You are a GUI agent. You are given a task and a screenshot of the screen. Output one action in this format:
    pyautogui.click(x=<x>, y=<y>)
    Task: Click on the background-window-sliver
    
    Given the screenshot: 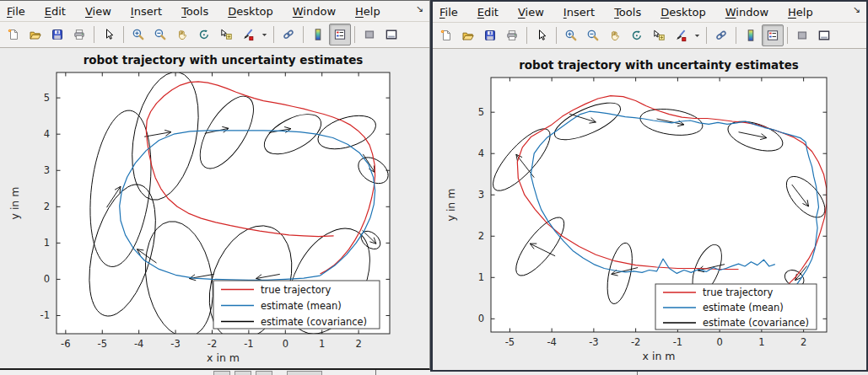 What is the action you would take?
    pyautogui.click(x=215, y=372)
    